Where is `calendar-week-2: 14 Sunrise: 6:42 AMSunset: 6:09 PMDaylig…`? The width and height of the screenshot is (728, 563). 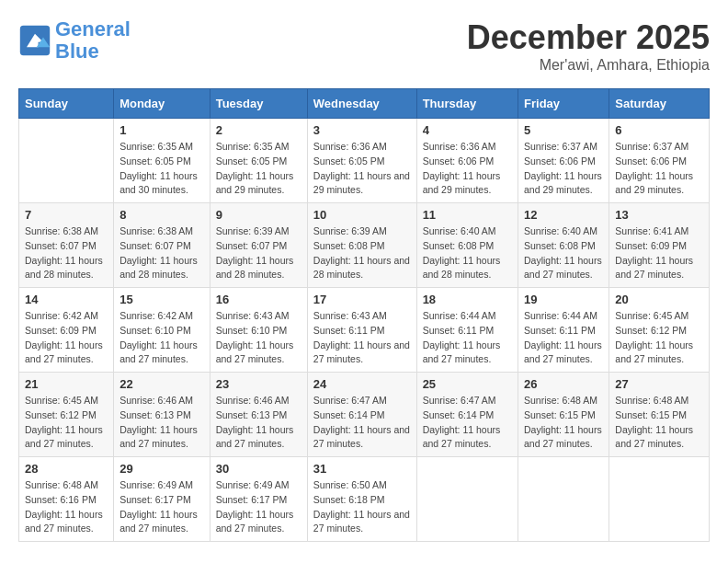
calendar-week-2: 14 Sunrise: 6:42 AMSunset: 6:09 PMDaylig… is located at coordinates (364, 330).